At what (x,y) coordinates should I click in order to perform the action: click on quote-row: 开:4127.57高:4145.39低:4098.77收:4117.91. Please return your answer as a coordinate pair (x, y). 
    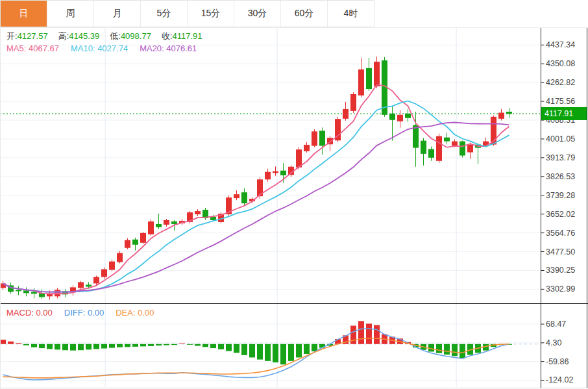
    Looking at the image, I should click on (110, 36).